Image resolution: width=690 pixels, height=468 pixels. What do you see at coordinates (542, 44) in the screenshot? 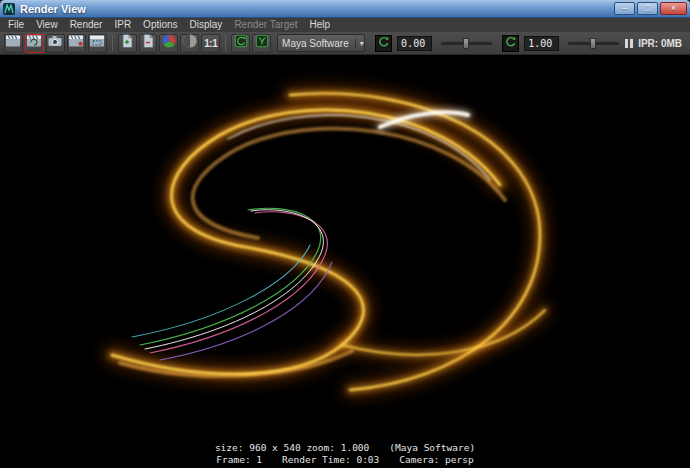
I see `gamma-field: 1.00` at bounding box center [542, 44].